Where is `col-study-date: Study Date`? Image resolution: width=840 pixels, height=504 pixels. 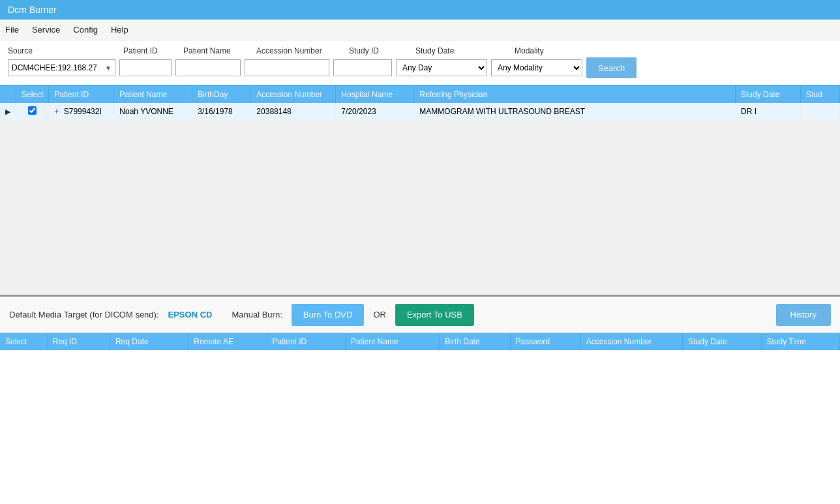
col-study-date: Study Date is located at coordinates (768, 95).